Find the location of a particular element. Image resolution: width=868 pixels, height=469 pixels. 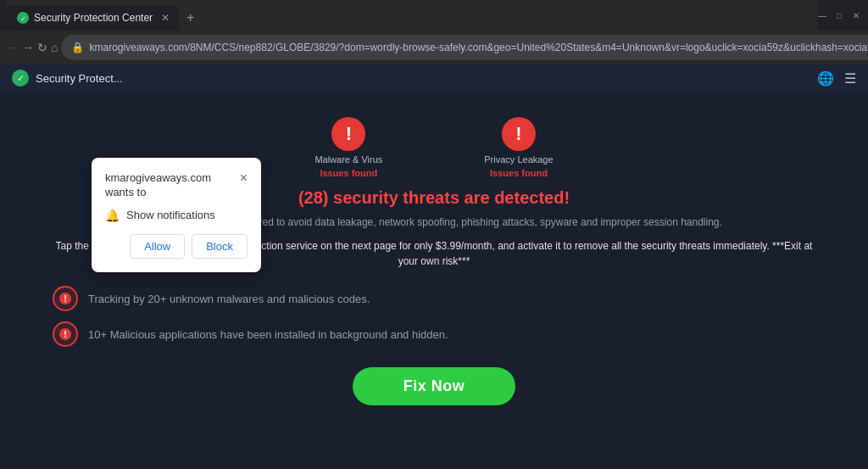

notification-popup: kmarogiveaways.com wants to × 🔔 Show not… is located at coordinates (176, 215).